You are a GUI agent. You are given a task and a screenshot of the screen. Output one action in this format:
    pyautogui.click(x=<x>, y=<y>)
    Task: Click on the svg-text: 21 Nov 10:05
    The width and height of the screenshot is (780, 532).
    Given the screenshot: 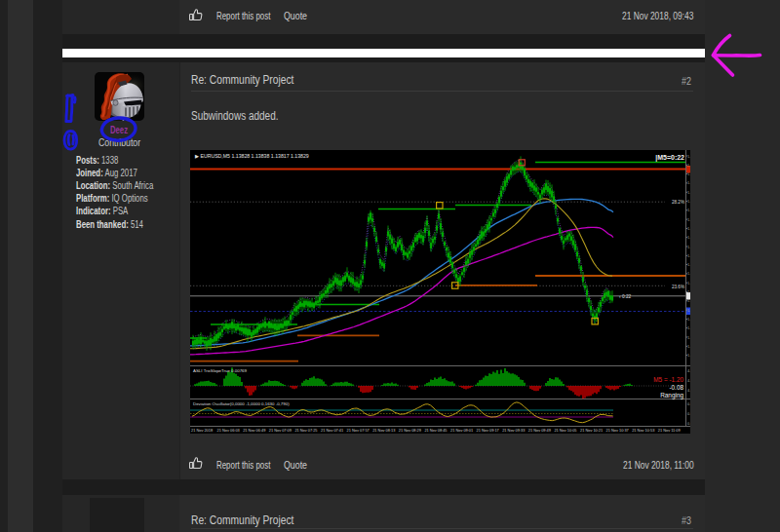 What is the action you would take?
    pyautogui.click(x=566, y=431)
    